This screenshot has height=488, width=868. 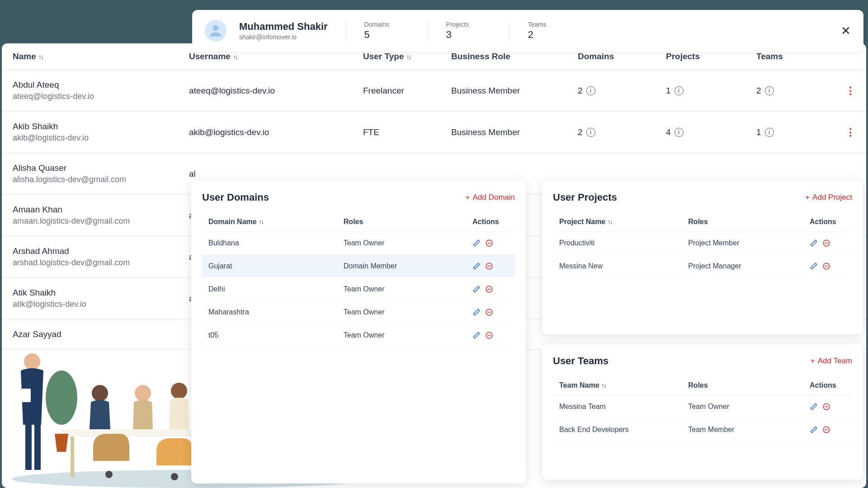 I want to click on panel-title-domains: User Domains, so click(x=236, y=197).